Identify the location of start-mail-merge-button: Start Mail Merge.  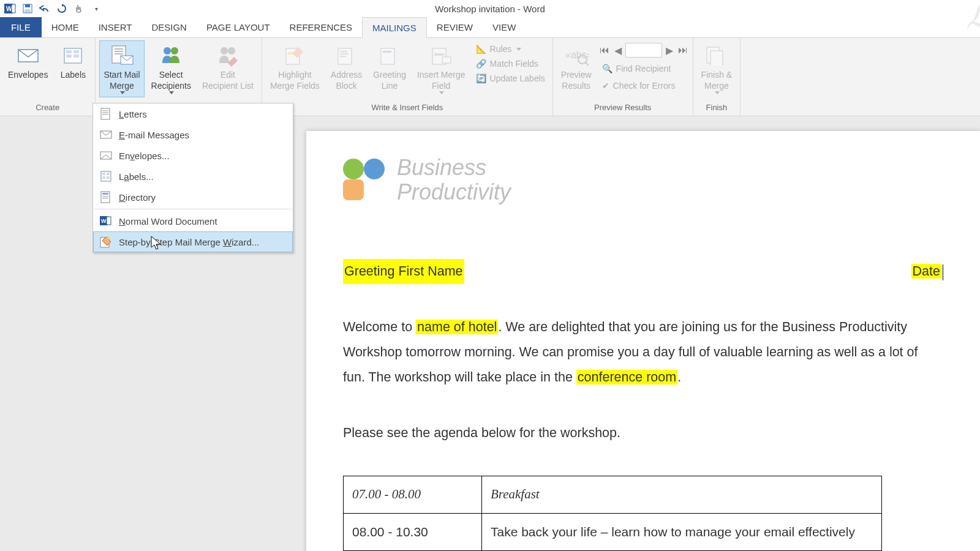
(121, 69).